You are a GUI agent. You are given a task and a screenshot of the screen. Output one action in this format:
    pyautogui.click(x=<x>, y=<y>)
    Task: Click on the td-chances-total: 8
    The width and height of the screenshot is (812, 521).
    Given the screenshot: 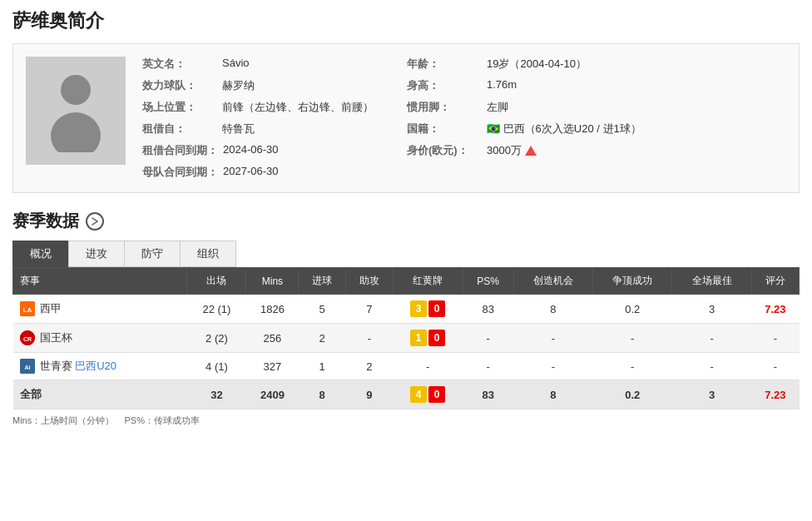 What is the action you would take?
    pyautogui.click(x=552, y=394)
    